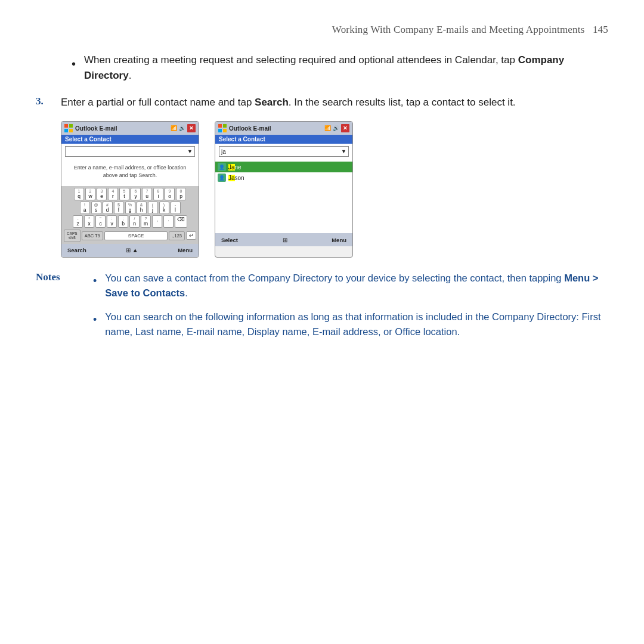 This screenshot has height=644, width=644. I want to click on kb-key-q: 1q, so click(79, 194).